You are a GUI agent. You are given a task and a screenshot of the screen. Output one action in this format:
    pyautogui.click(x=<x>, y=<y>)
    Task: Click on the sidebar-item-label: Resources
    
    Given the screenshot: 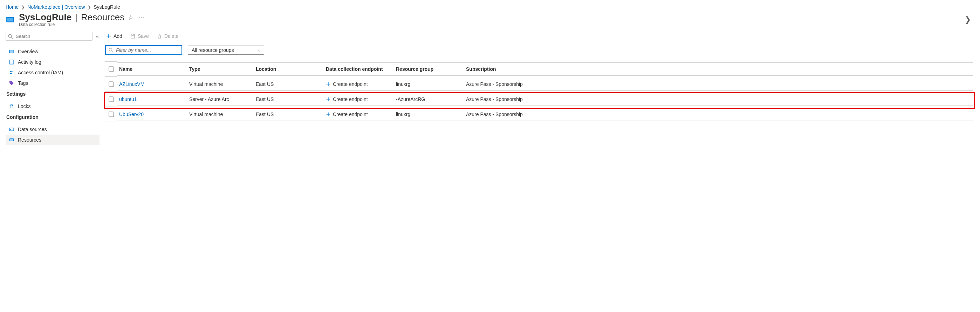 What is the action you would take?
    pyautogui.click(x=30, y=140)
    